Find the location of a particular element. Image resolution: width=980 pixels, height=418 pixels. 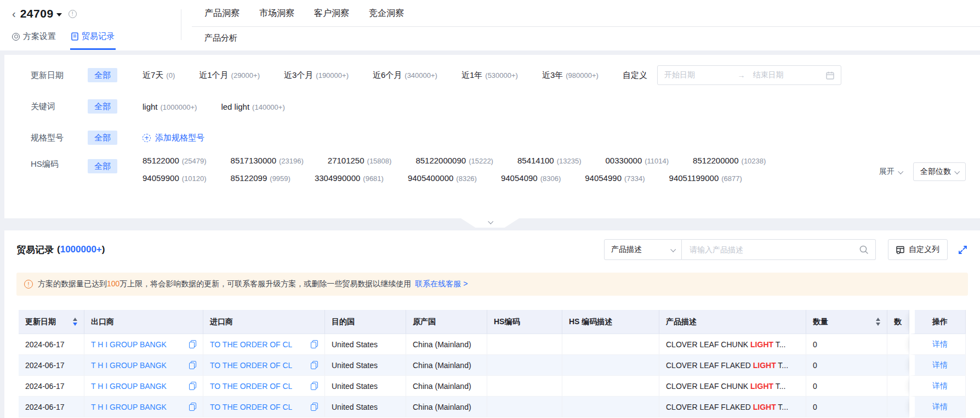

cell-destination: United States is located at coordinates (366, 344).